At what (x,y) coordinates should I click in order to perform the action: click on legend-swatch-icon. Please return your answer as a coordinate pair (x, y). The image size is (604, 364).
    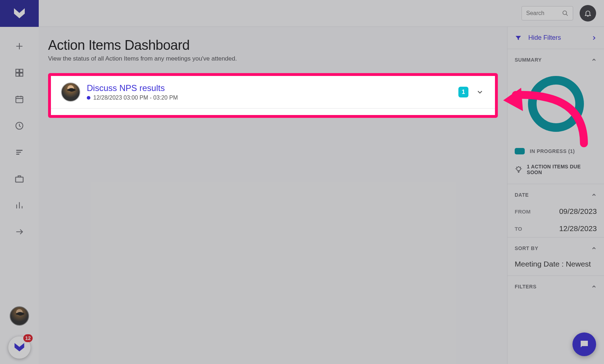
    Looking at the image, I should click on (520, 151).